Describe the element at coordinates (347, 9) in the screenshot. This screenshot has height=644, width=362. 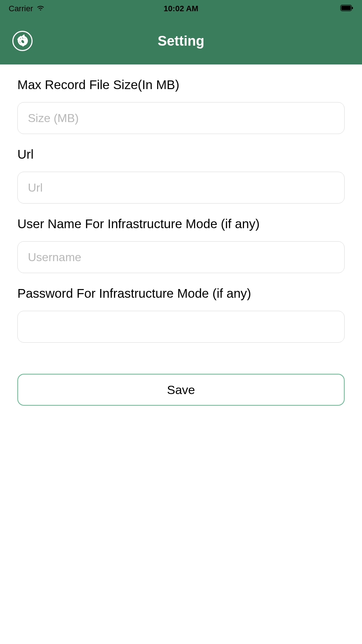
I see `battery-icon` at that location.